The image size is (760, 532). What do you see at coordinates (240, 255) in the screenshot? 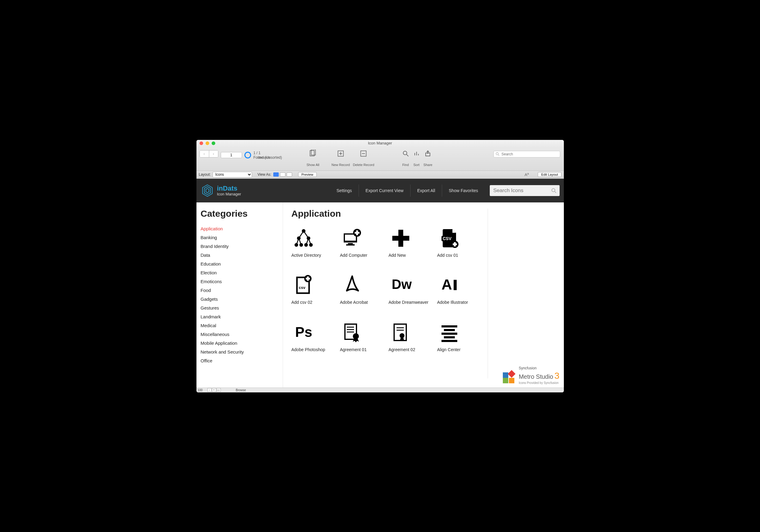
I see `category-data: Data` at bounding box center [240, 255].